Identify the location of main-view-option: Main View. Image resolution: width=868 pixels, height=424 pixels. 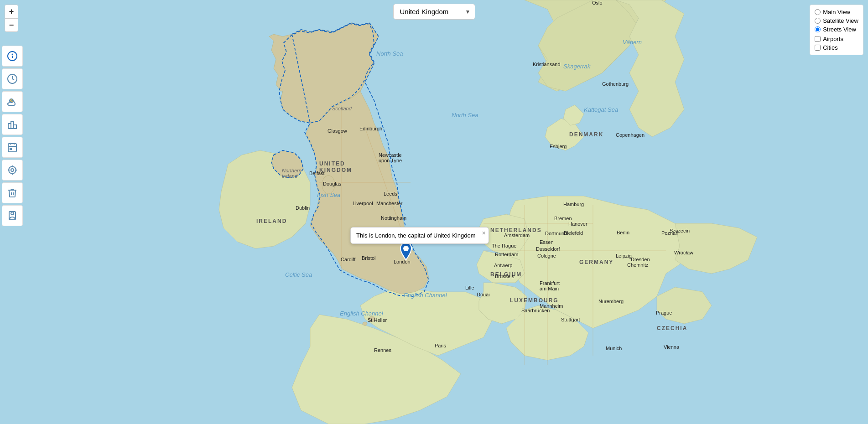
(837, 12).